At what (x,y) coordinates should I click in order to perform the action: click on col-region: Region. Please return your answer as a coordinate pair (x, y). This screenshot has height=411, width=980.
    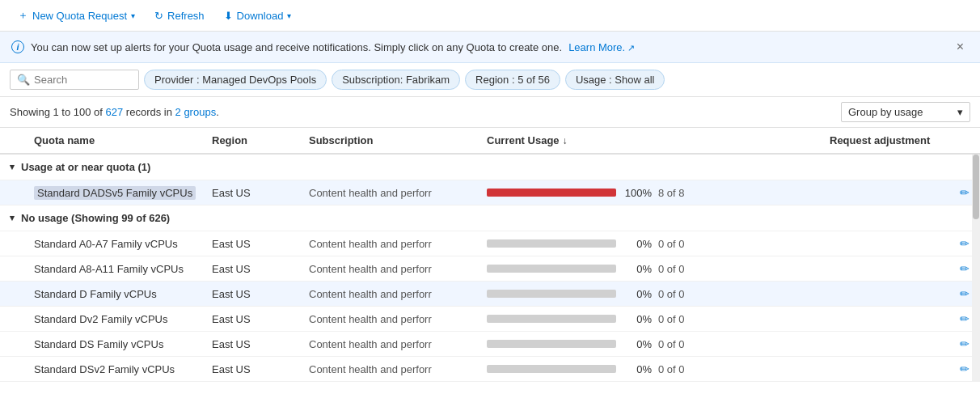
    Looking at the image, I should click on (260, 141).